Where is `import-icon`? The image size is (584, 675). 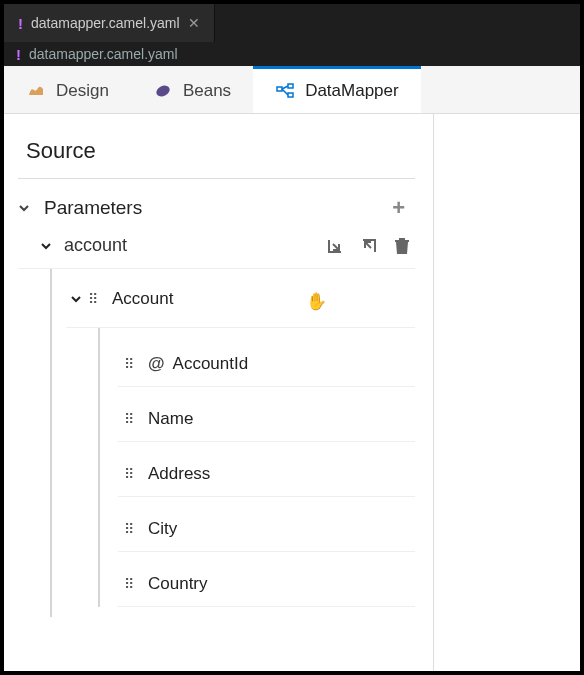
import-icon is located at coordinates (335, 246).